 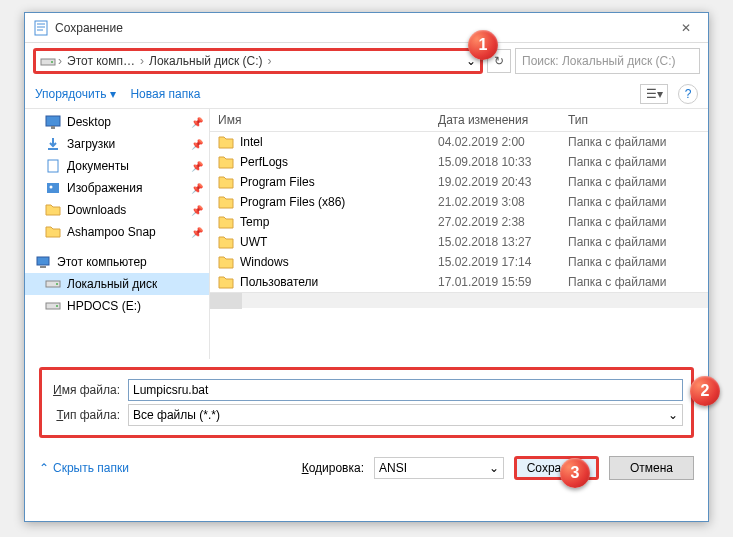 What do you see at coordinates (495, 142) in the screenshot?
I see `file-date: 04.02.2019 2:00` at bounding box center [495, 142].